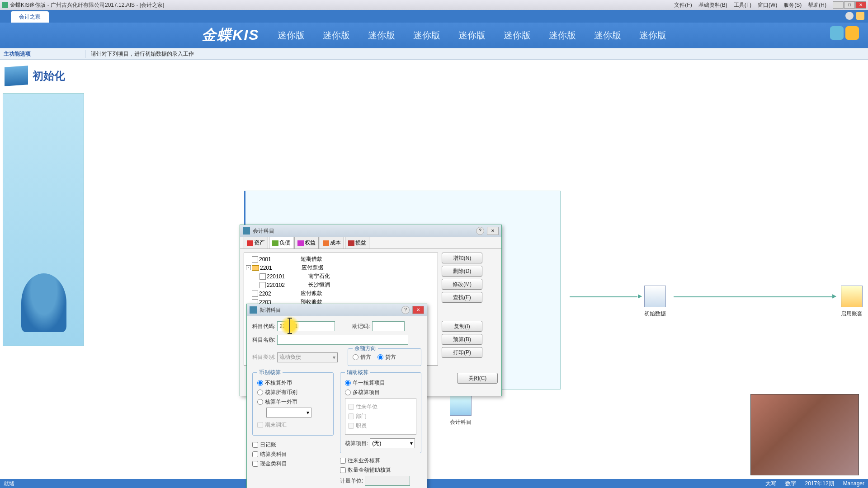  Describe the element at coordinates (381, 461) in the screenshot. I see `corr-biz-check: 往来业务核算` at that location.